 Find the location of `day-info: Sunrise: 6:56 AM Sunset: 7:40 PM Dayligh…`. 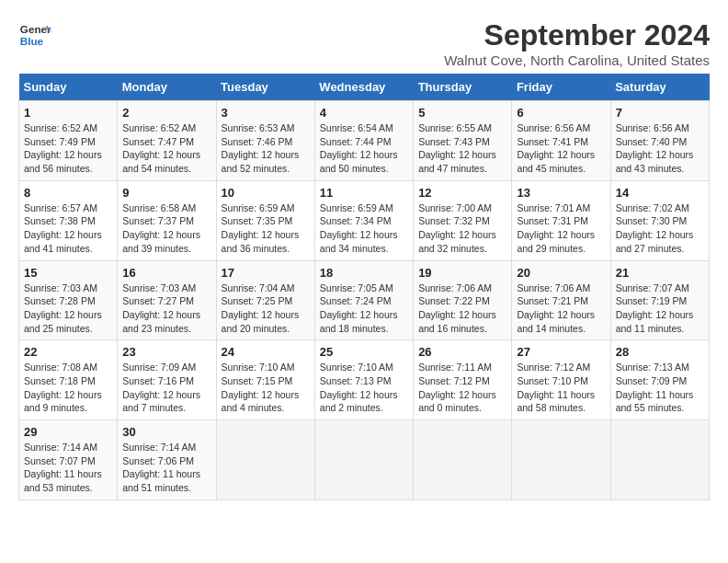

day-info: Sunrise: 6:56 AM Sunset: 7:40 PM Dayligh… is located at coordinates (660, 149).